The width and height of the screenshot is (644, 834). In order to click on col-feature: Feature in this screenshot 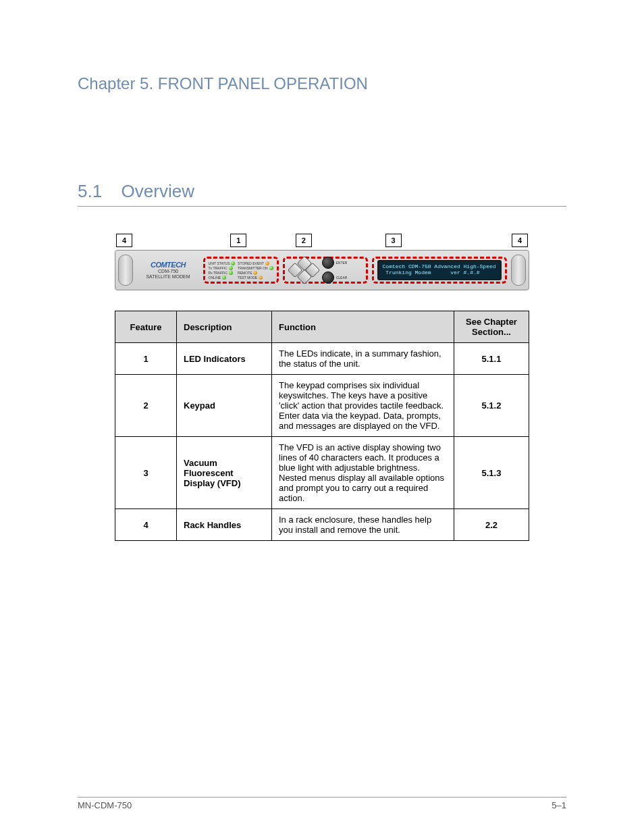, I will do `click(146, 327)`.